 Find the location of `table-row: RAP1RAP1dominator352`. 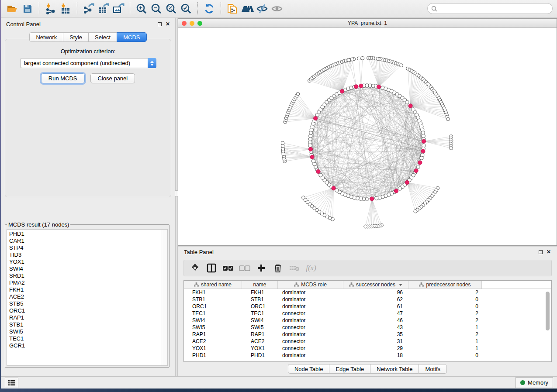

table-row: RAP1RAP1dominator352 is located at coordinates (368, 334).